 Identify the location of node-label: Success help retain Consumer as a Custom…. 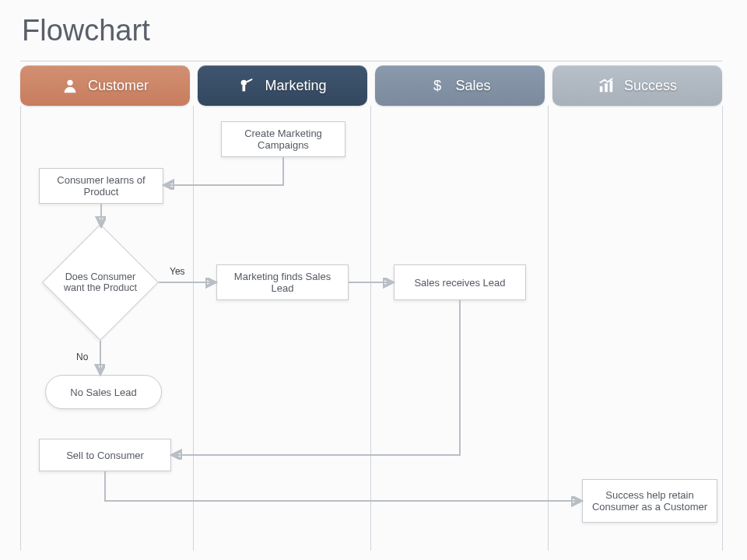
(650, 501).